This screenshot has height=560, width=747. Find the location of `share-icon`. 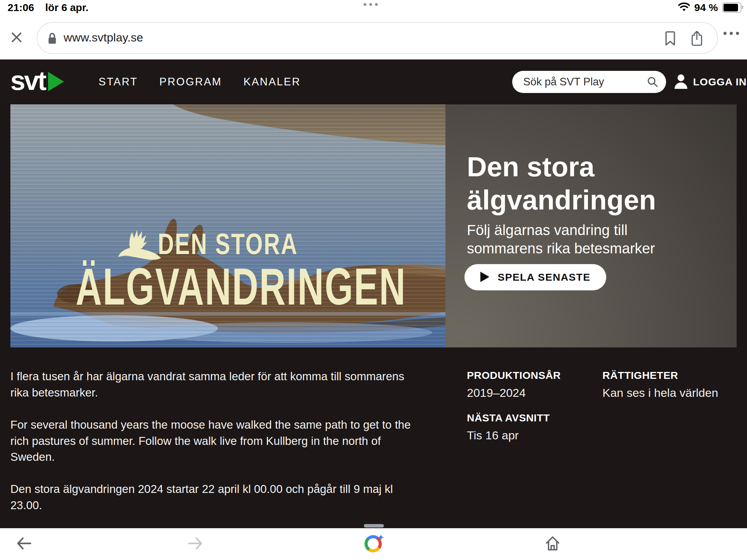

share-icon is located at coordinates (697, 39).